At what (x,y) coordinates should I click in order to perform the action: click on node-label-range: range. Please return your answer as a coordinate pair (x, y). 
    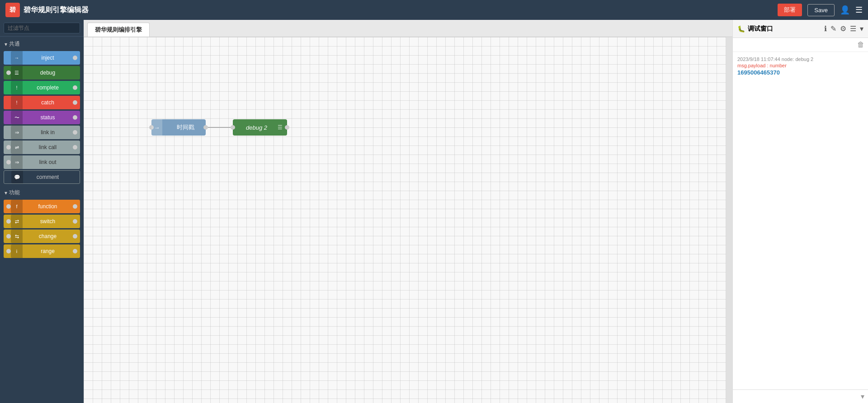
    Looking at the image, I should click on (48, 251).